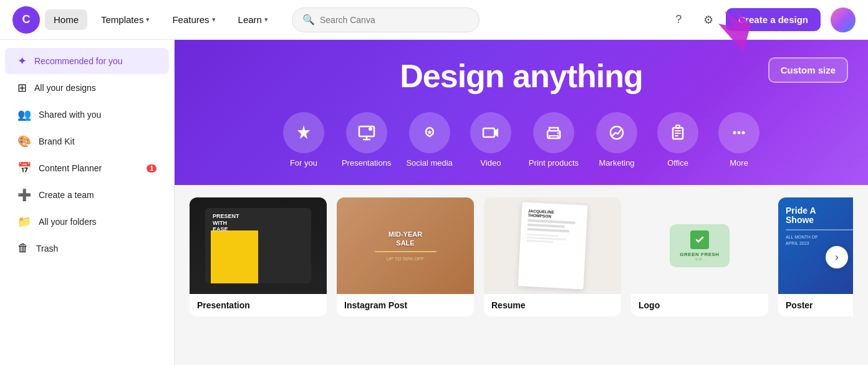  What do you see at coordinates (700, 245) in the screenshot?
I see `template-thumb-logo: GREEN FRESH CO.` at bounding box center [700, 245].